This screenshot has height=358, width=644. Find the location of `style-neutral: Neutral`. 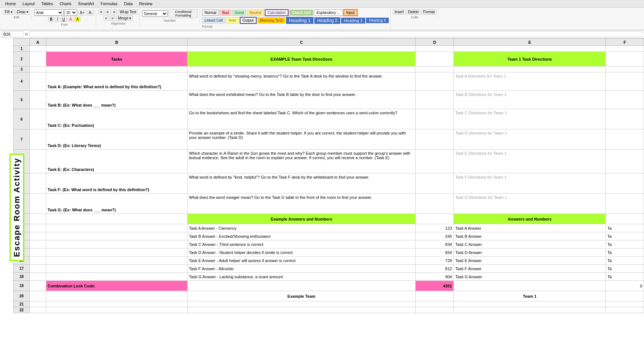

style-neutral: Neutral is located at coordinates (255, 12).